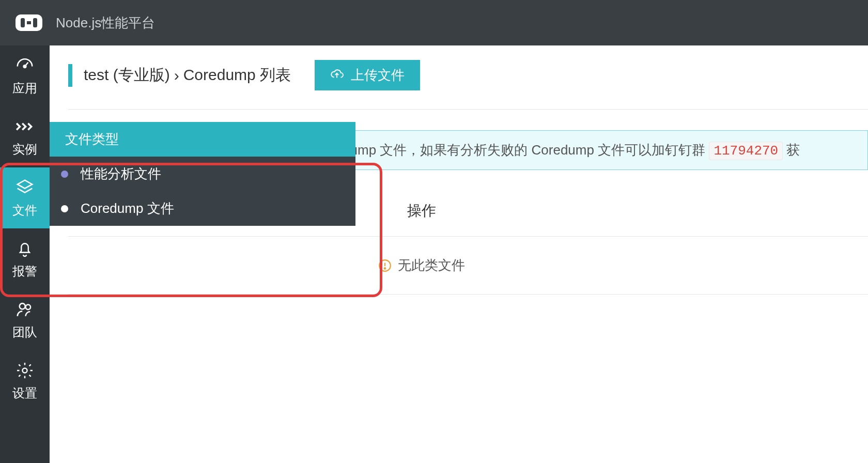 The height and width of the screenshot is (463, 868). Describe the element at coordinates (25, 259) in the screenshot. I see `sidebar-item-alarm: 报警` at that location.